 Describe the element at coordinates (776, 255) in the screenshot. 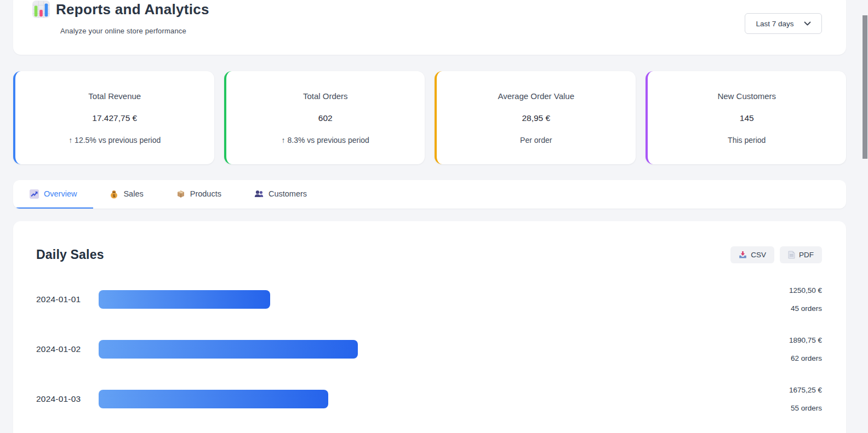

I see `export-buttons: CSV PDF` at that location.